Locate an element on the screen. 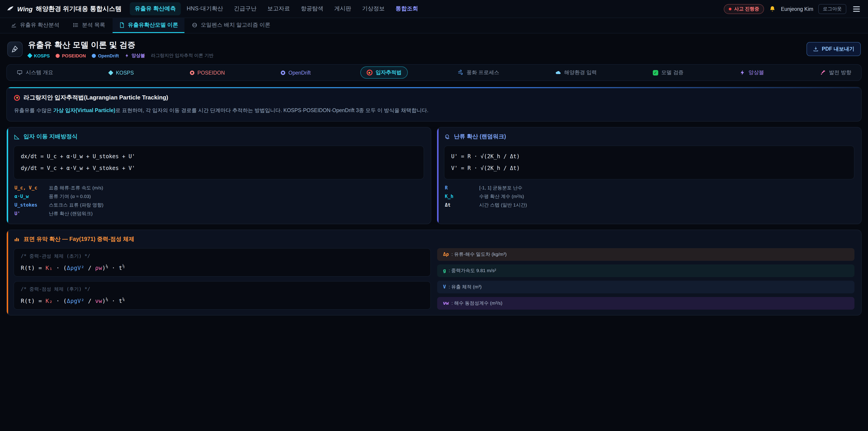 This screenshot has width=868, height=431. chip-term: V is located at coordinates (445, 286).